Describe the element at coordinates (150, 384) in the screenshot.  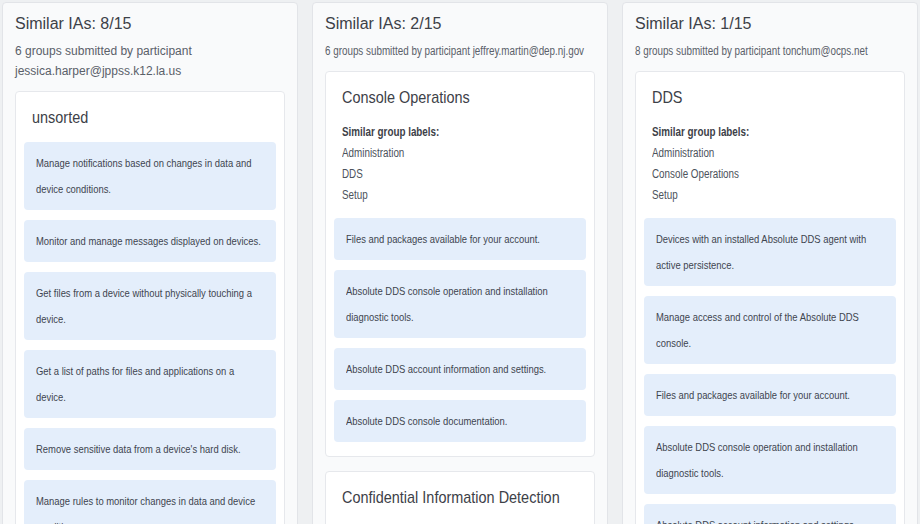
I see `ia-item: Get a list of paths for files and applic…` at that location.